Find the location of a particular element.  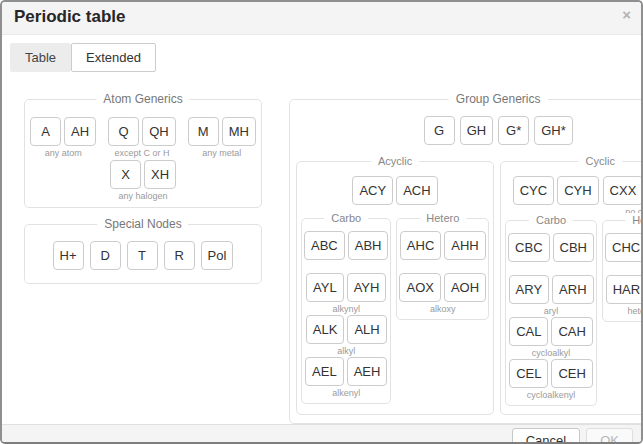

ok-button: OK is located at coordinates (610, 436).